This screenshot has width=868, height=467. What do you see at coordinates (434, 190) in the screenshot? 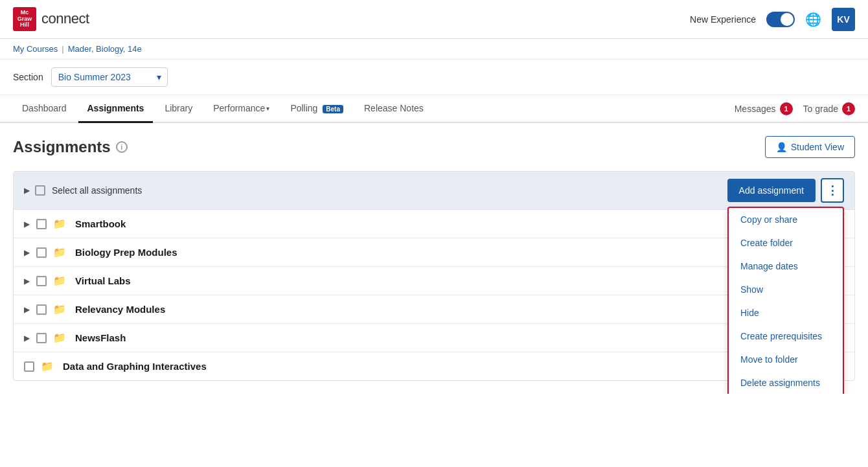
I see `assignments-header-row: ▶ Select all assignments Add assignment …` at bounding box center [434, 190].